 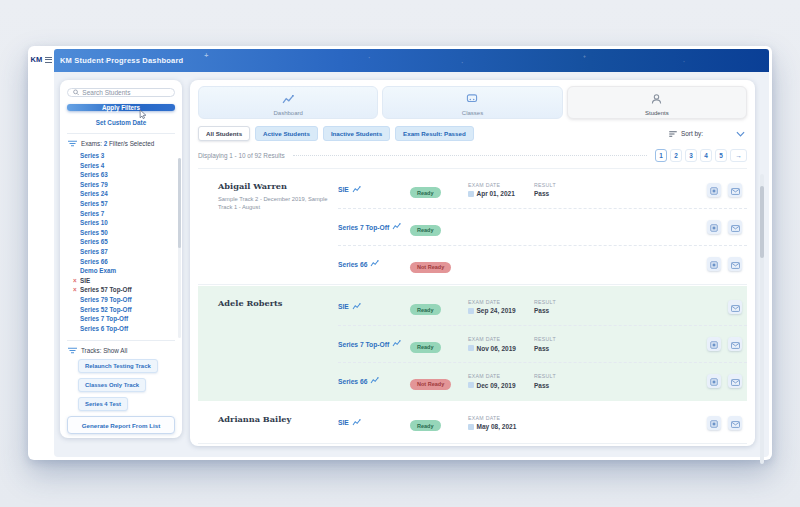 I want to click on exam-filter-item: Series 10, so click(x=128, y=223).